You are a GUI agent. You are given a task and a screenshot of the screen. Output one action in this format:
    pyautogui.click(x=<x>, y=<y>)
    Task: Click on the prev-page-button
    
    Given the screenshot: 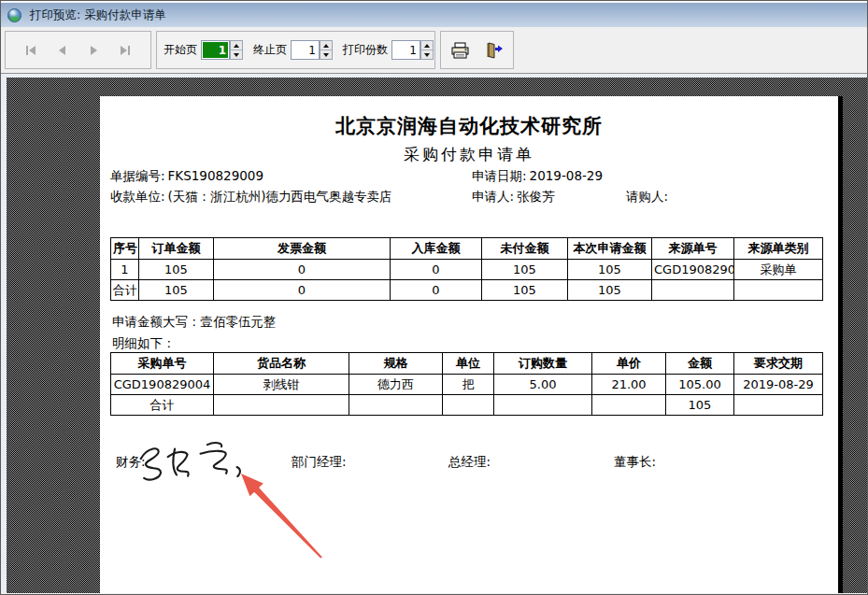 What is the action you would take?
    pyautogui.click(x=63, y=50)
    